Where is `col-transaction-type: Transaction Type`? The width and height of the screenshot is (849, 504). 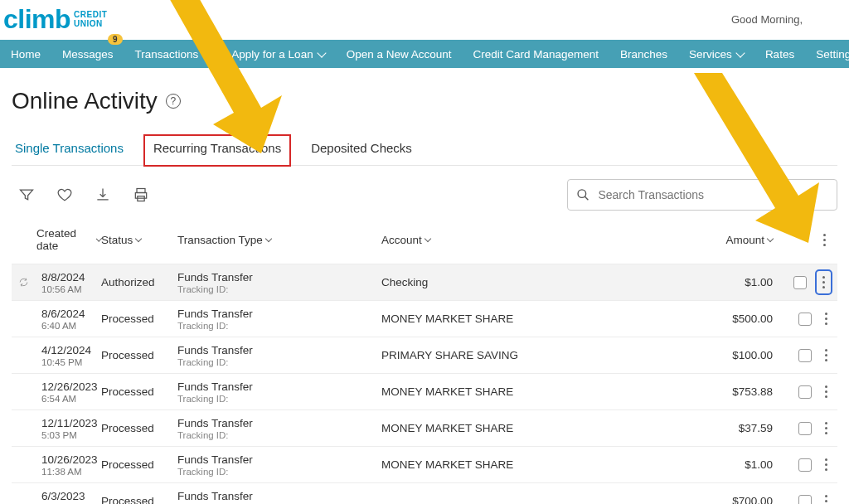
col-transaction-type: Transaction Type is located at coordinates (276, 240).